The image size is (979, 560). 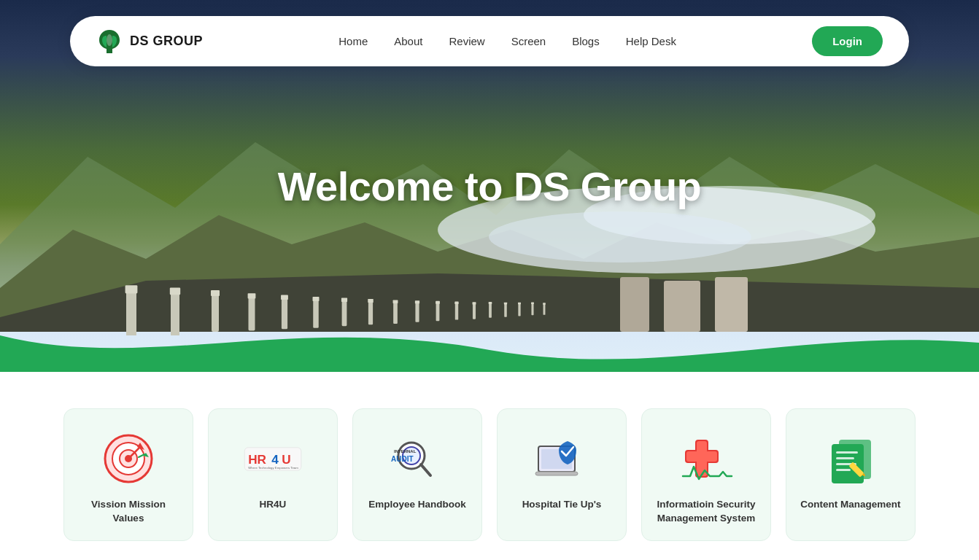 I want to click on nav-link-review: Review, so click(x=467, y=41).